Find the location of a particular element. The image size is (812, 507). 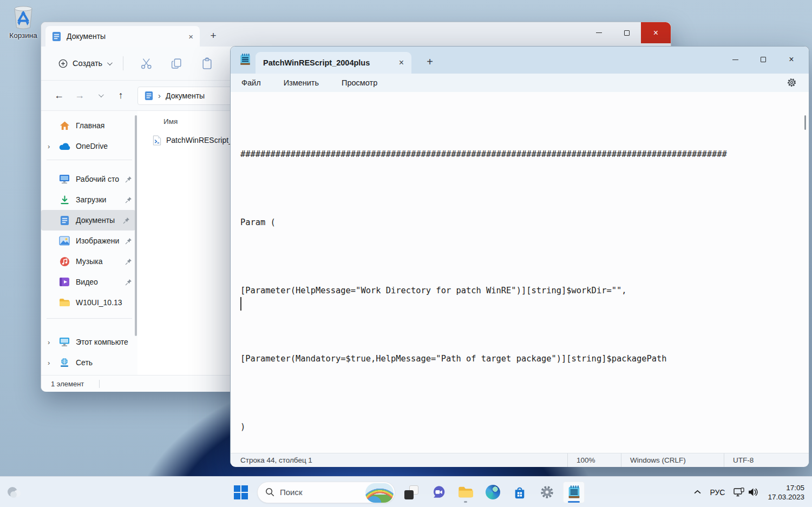

file-explorer-button is located at coordinates (466, 492).